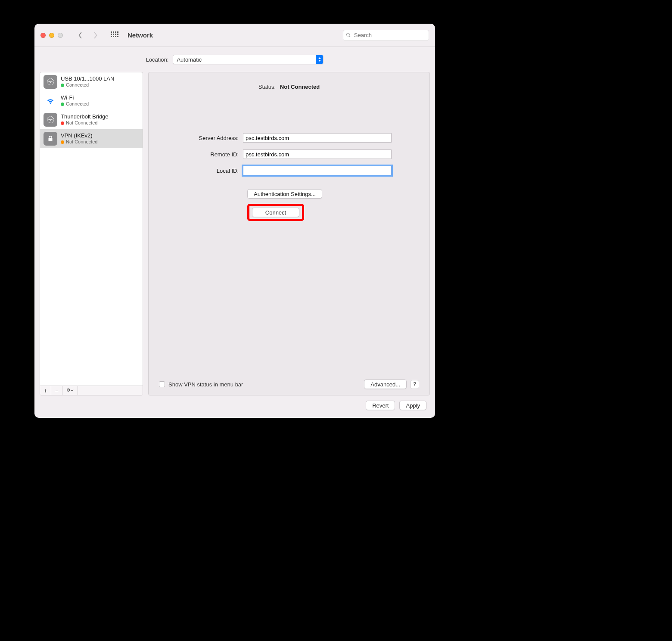 The image size is (672, 641). I want to click on local-id-label: Local ID:, so click(201, 171).